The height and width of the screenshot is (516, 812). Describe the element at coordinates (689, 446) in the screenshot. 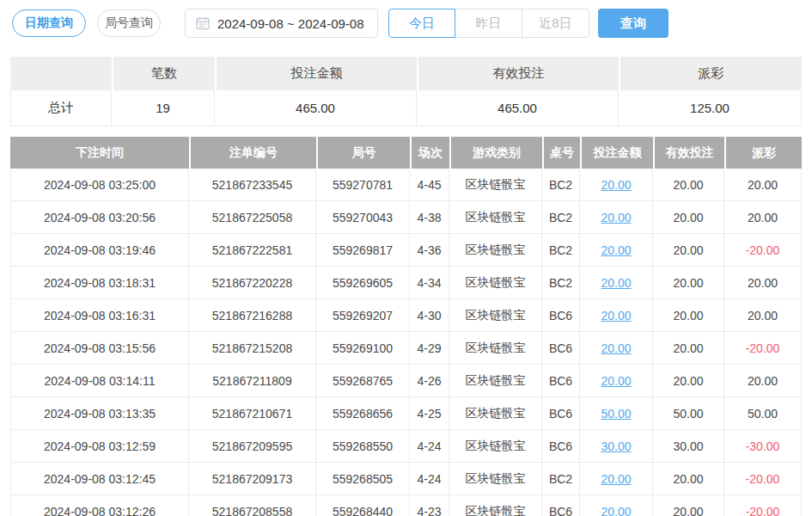

I see `valid-bet-cell: 30.00` at that location.